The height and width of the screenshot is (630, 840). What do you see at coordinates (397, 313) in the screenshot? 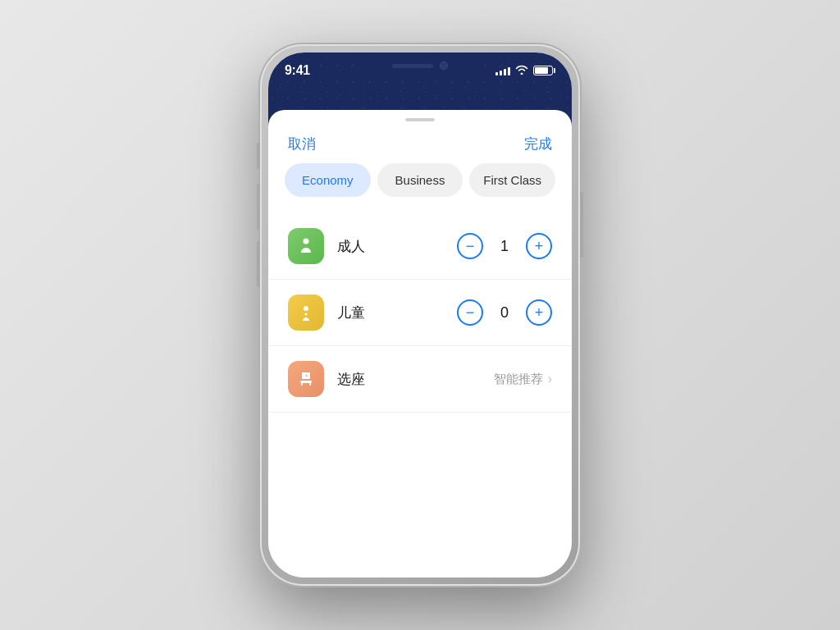
I see `child-label: 儿童` at bounding box center [397, 313].